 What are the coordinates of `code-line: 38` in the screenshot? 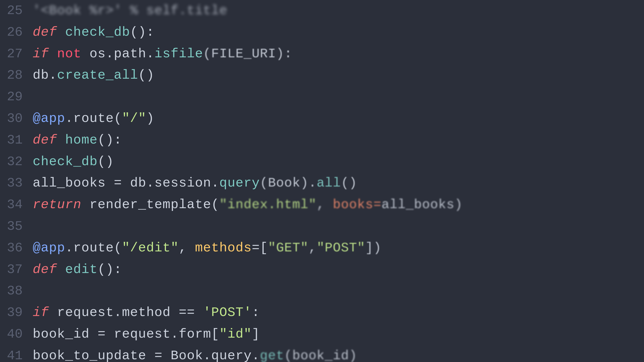 It's located at (322, 291).